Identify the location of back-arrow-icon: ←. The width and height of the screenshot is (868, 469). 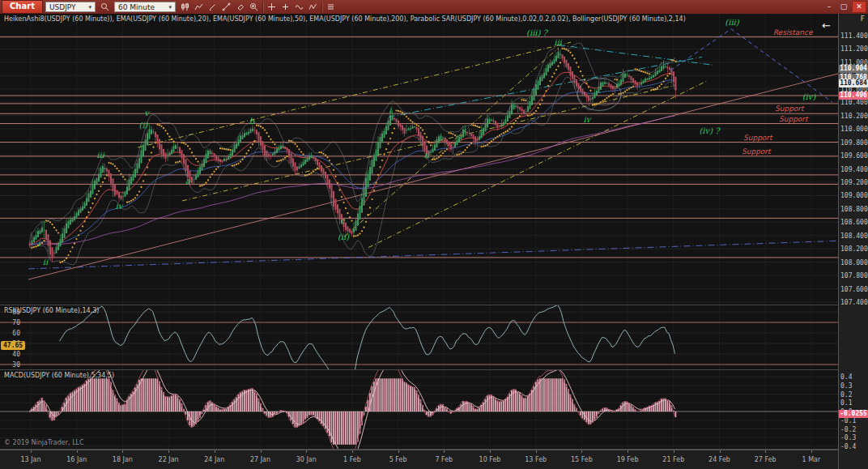
(826, 26).